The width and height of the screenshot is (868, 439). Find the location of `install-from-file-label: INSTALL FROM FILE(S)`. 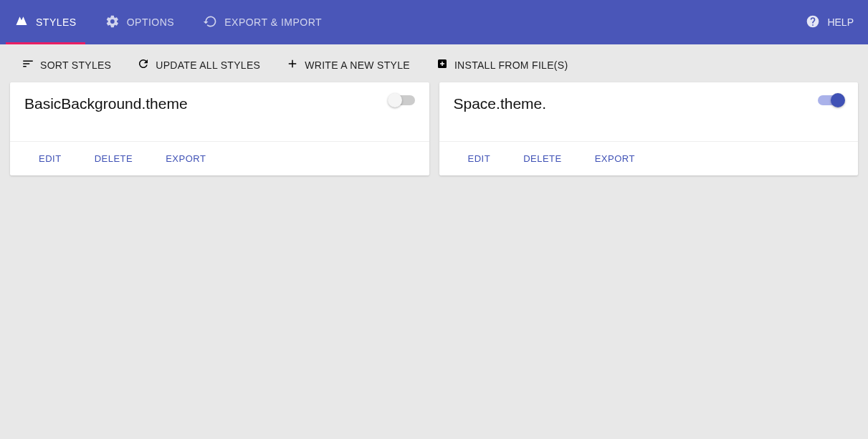

install-from-file-label: INSTALL FROM FILE(S) is located at coordinates (511, 65).